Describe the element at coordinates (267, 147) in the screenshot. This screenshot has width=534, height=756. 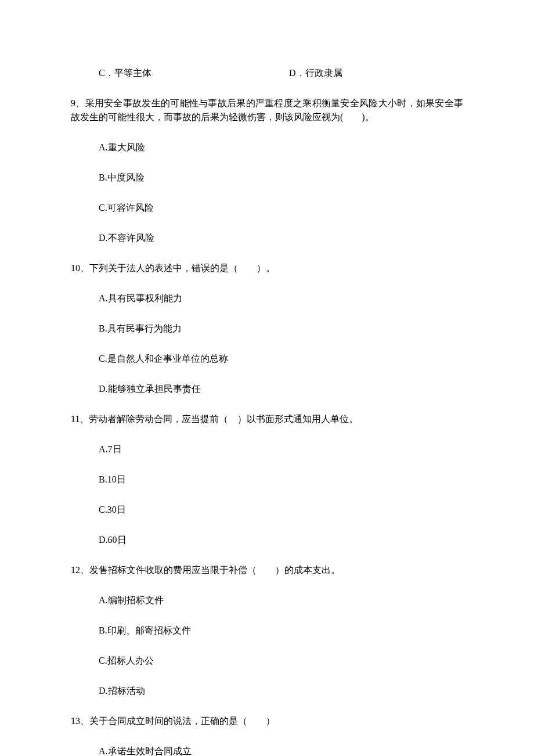
I see `q9-option-a: A.重大风险` at that location.